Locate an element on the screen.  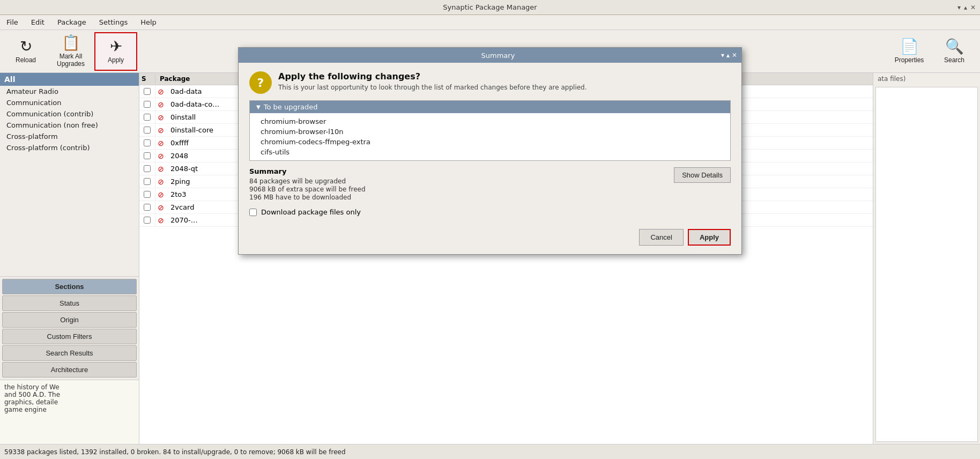
upgrade-item-3: cifs-utils is located at coordinates (490, 152).